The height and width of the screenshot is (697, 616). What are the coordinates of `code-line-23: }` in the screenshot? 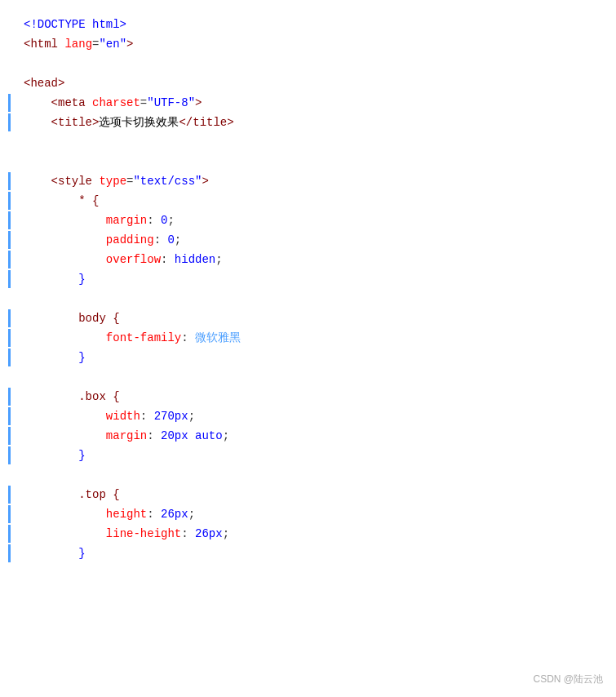 It's located at (308, 455).